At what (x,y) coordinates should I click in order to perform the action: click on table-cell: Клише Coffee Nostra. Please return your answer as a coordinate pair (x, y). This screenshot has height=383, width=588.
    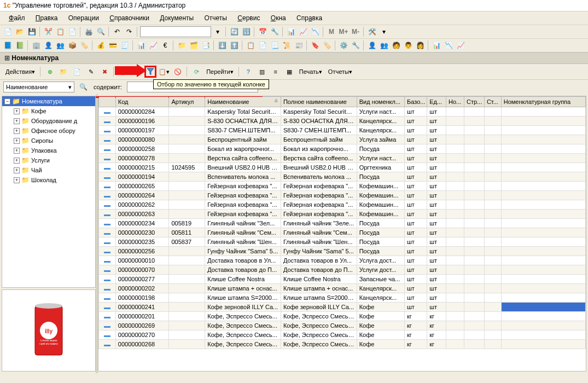
    Looking at the image, I should click on (243, 279).